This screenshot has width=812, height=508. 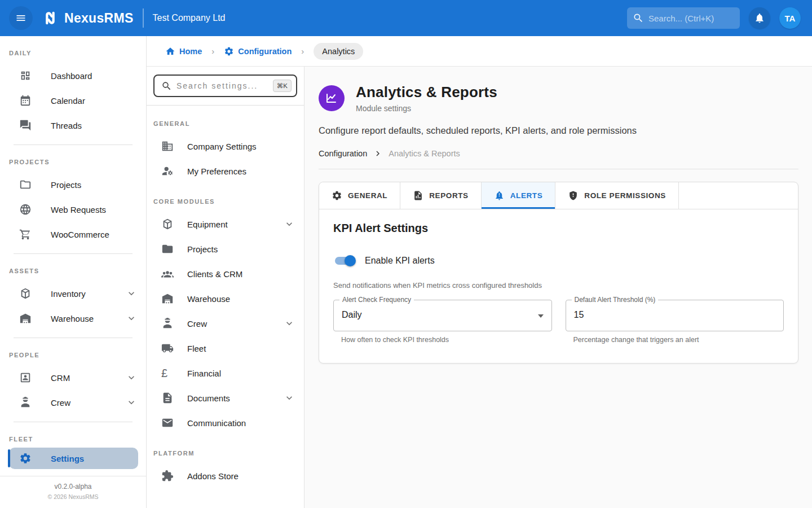 What do you see at coordinates (184, 51) in the screenshot?
I see `breadcrumb-link-home: Home` at bounding box center [184, 51].